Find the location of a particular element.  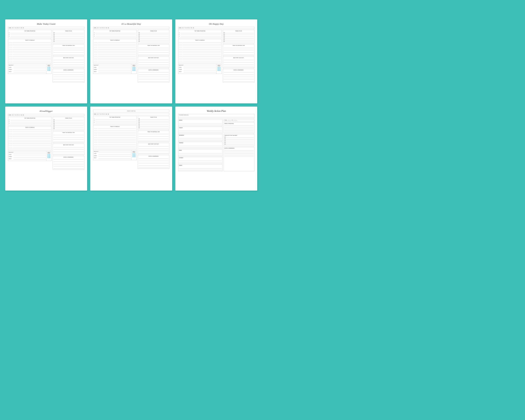

sunday-row: SUNDAY is located at coordinates (200, 168).